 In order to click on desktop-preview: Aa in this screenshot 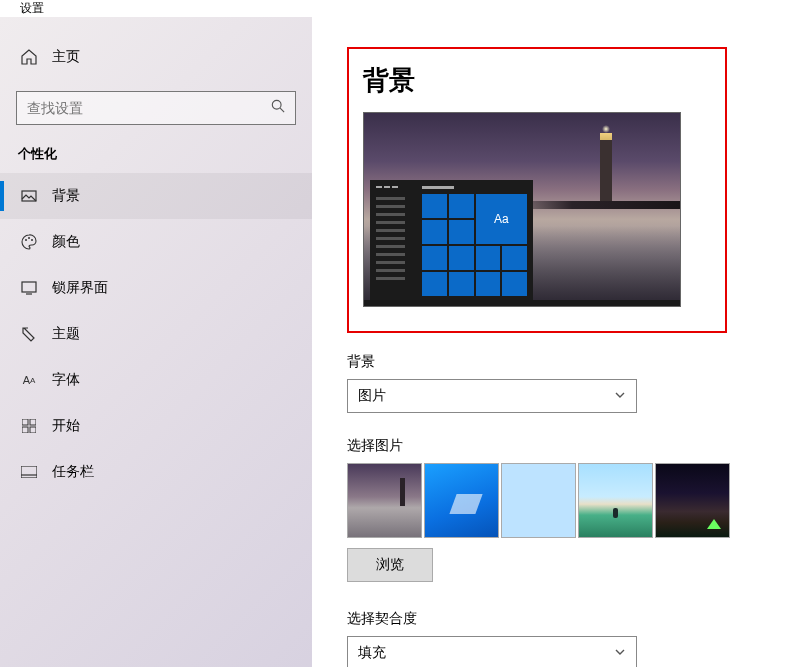, I will do `click(522, 210)`.